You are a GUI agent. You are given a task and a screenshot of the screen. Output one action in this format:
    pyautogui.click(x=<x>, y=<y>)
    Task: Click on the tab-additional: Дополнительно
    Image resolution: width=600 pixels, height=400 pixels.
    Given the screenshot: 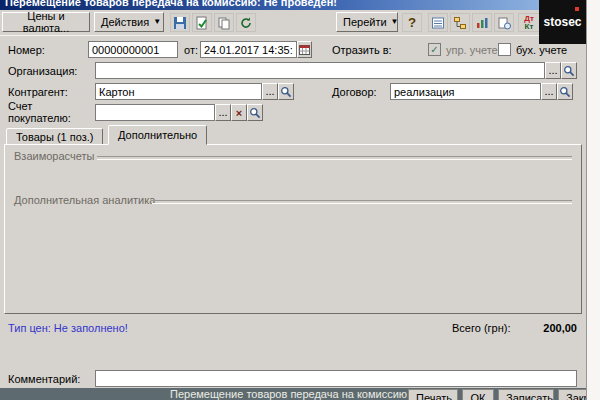 What is the action you would take?
    pyautogui.click(x=158, y=135)
    